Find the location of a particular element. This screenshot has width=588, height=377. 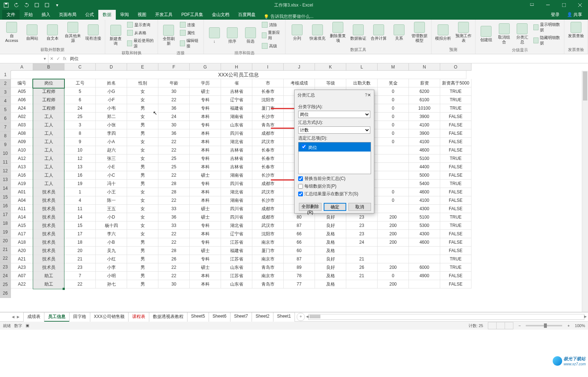

data-cell: A19 is located at coordinates (22, 184).